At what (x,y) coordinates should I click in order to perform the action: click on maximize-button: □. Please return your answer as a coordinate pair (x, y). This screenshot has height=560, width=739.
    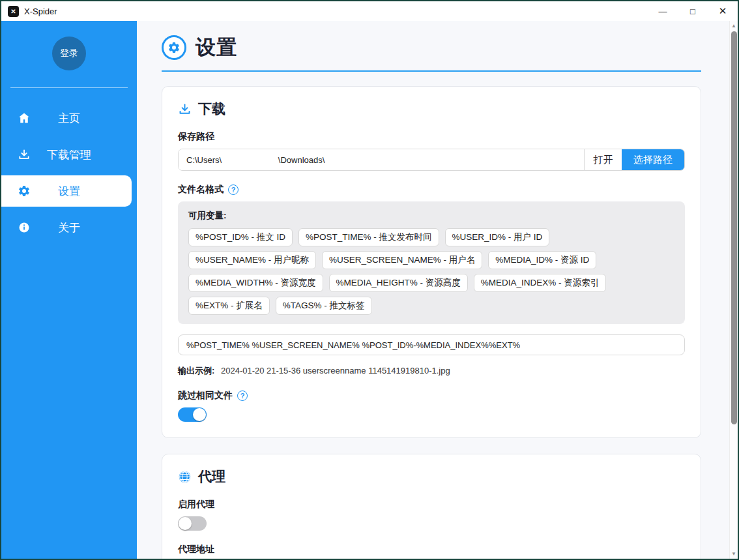
    Looking at the image, I should click on (693, 11).